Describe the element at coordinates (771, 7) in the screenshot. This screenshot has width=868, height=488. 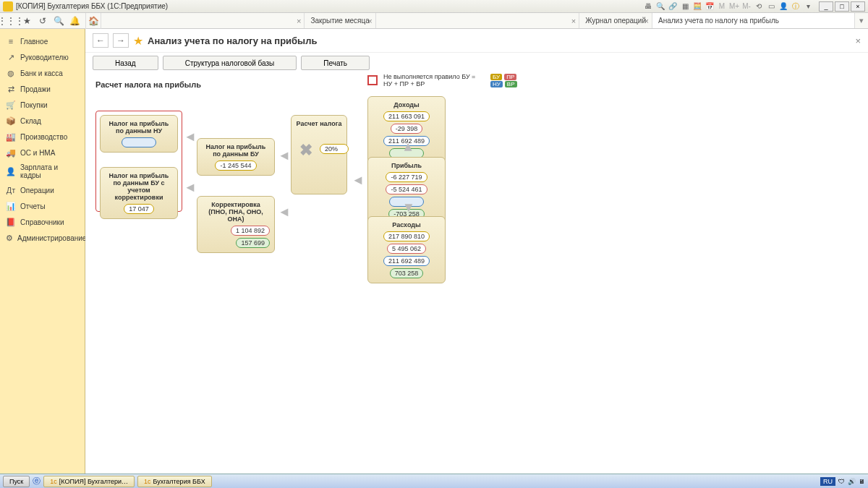
I see `panel-icon: ▭` at that location.